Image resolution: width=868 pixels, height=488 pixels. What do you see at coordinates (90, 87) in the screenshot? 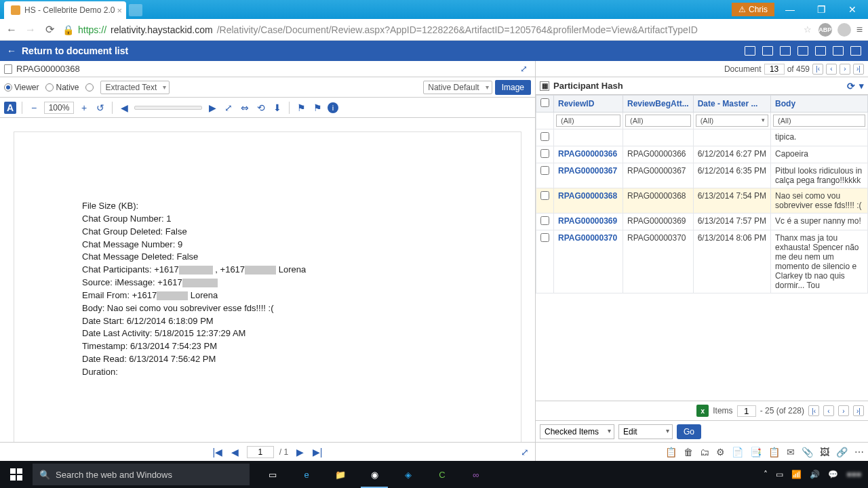
I see `extracted-radio` at bounding box center [90, 87].